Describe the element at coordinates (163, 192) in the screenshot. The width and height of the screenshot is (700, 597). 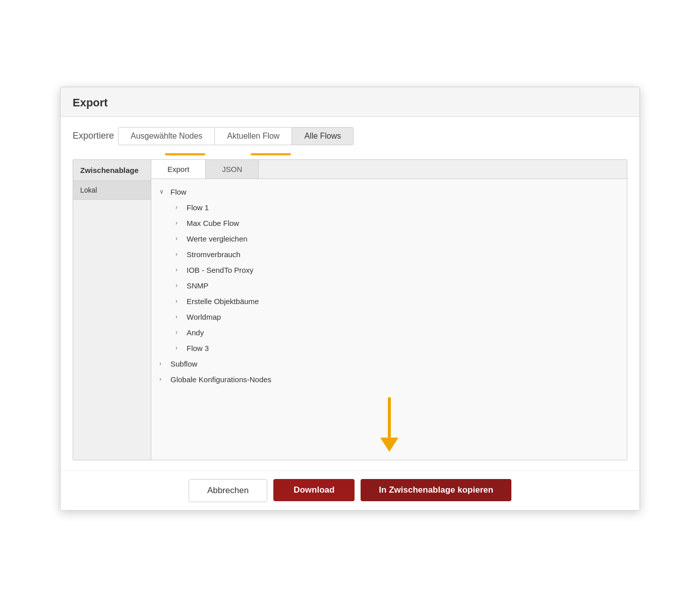
I see `chevron-flow-icon: ∨` at that location.